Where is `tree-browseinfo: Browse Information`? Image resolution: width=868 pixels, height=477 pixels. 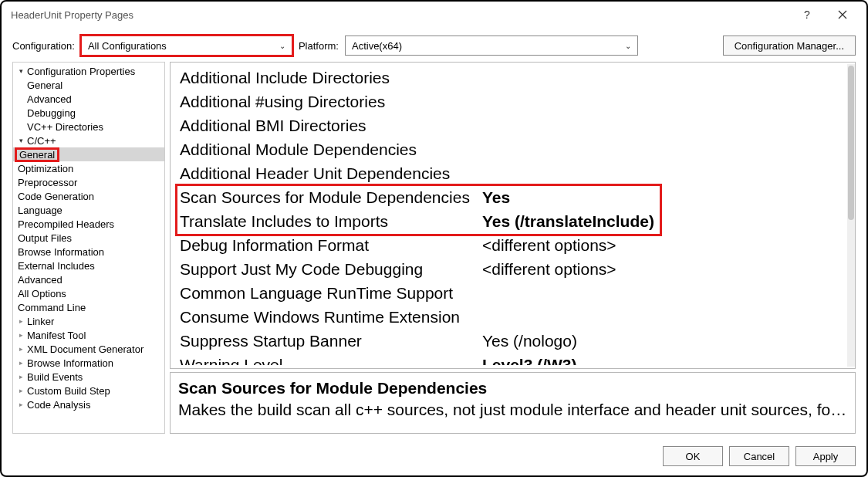
tree-browseinfo: Browse Information is located at coordinates (89, 363).